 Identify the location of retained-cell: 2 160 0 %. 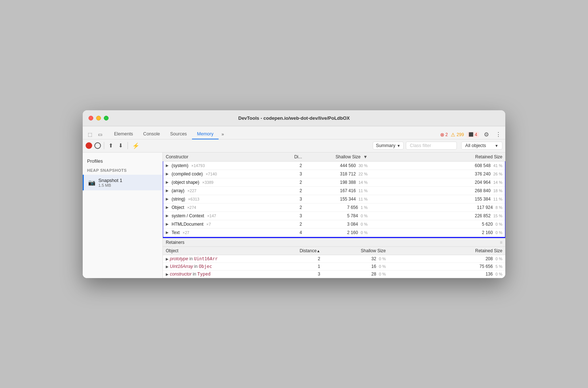
(438, 232).